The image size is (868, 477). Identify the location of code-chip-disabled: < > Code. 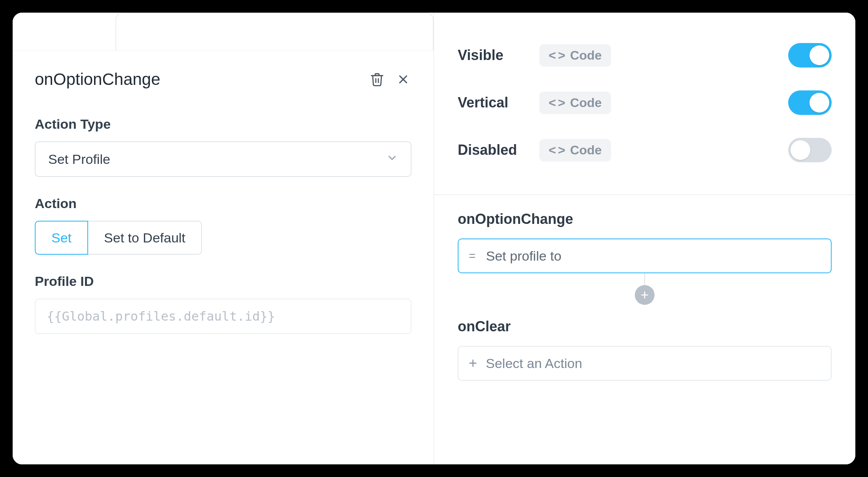
(575, 150).